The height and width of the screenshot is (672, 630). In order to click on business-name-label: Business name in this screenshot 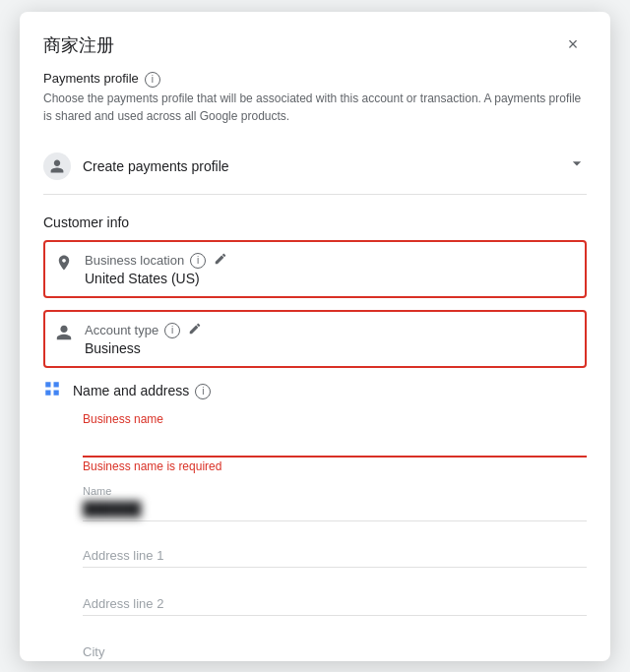, I will do `click(335, 419)`.